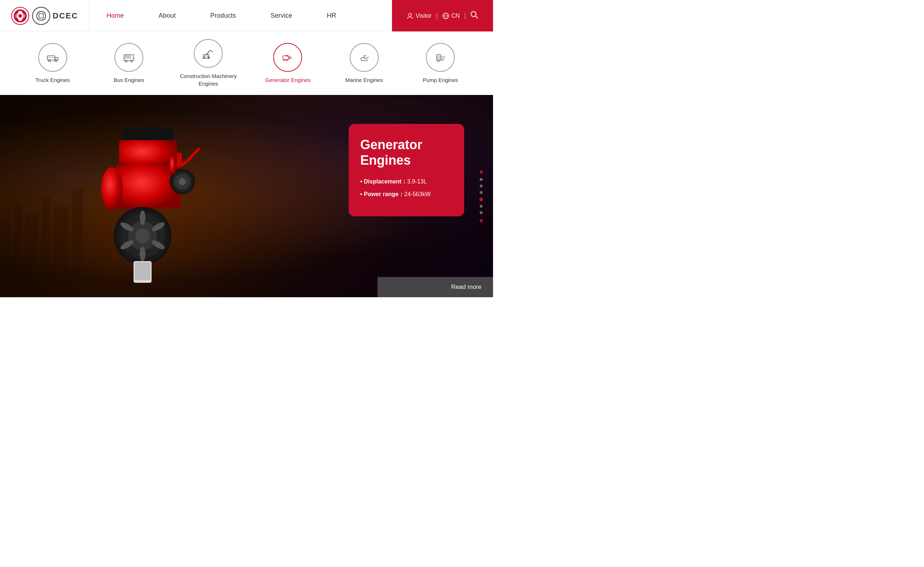 The image size is (924, 567). I want to click on bus-icon, so click(129, 57).